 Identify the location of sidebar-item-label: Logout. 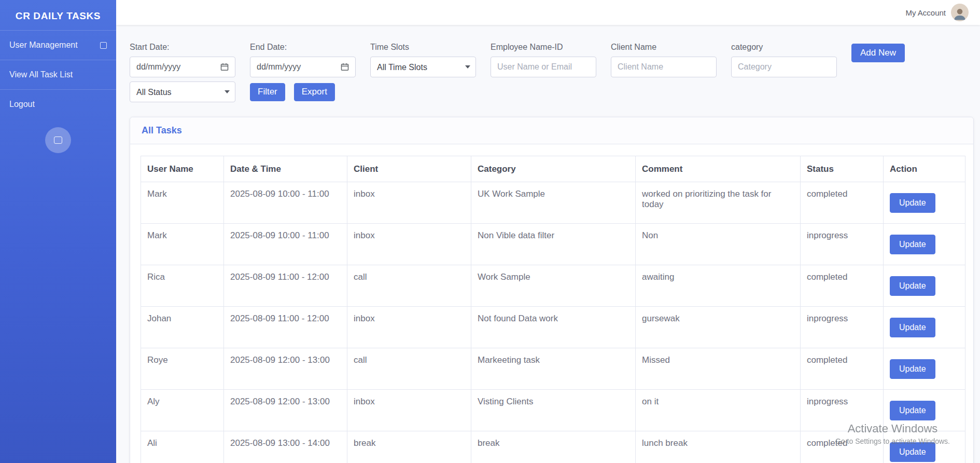
(22, 104).